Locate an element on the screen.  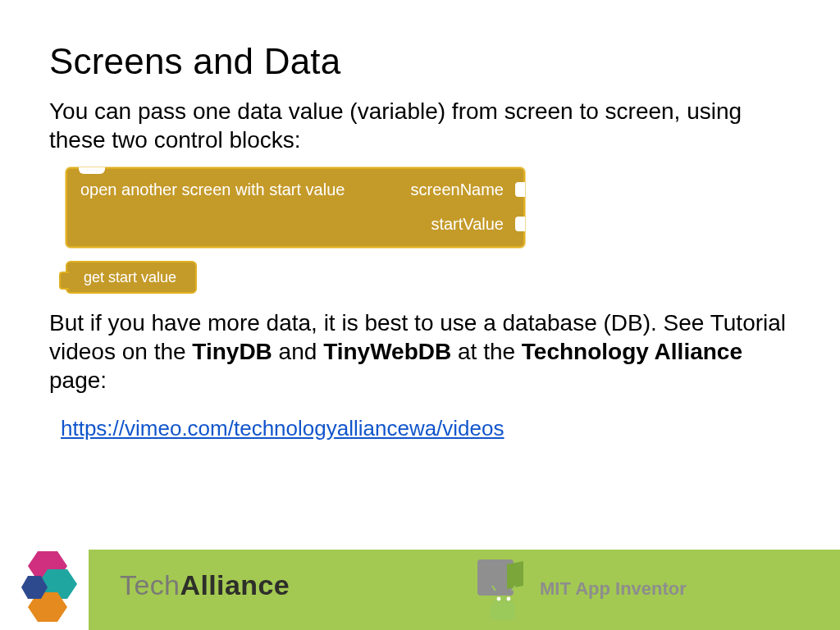
techalliance-logo-icon is located at coordinates (52, 589).